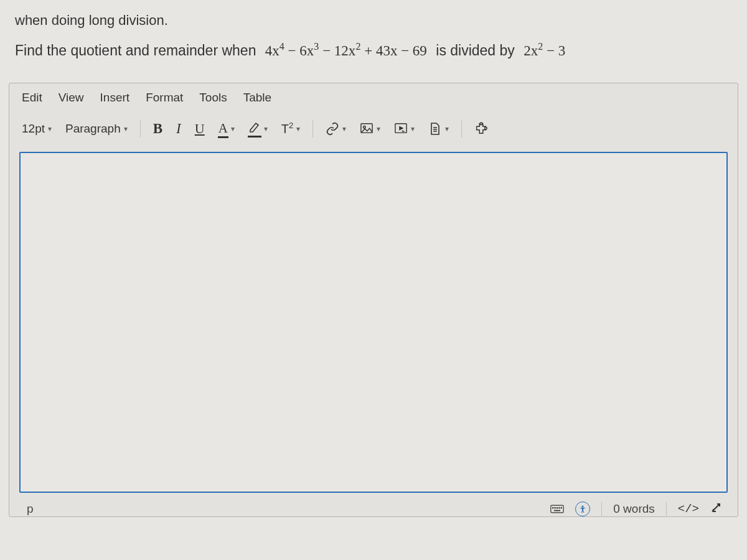 The height and width of the screenshot is (560, 747). Describe the element at coordinates (634, 509) in the screenshot. I see `word-count: 0 words` at that location.